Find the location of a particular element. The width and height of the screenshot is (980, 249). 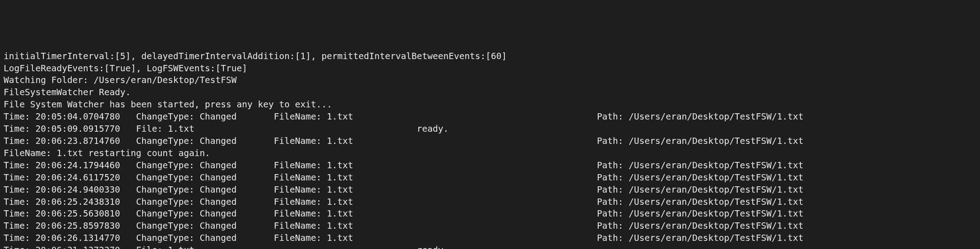

event-line: Time: 20:06:31.1372370 File: 1.txt ready… is located at coordinates (490, 247).